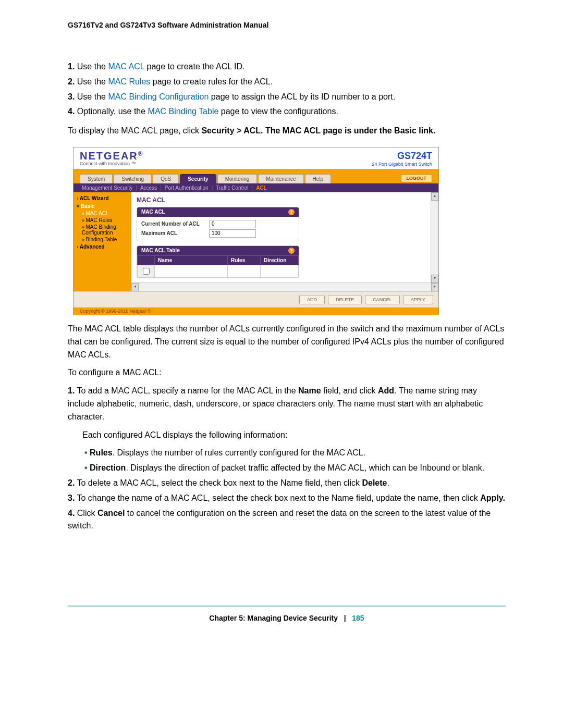 The image size is (563, 728). Describe the element at coordinates (285, 200) in the screenshot. I see `section-title: MAC ACL` at that location.